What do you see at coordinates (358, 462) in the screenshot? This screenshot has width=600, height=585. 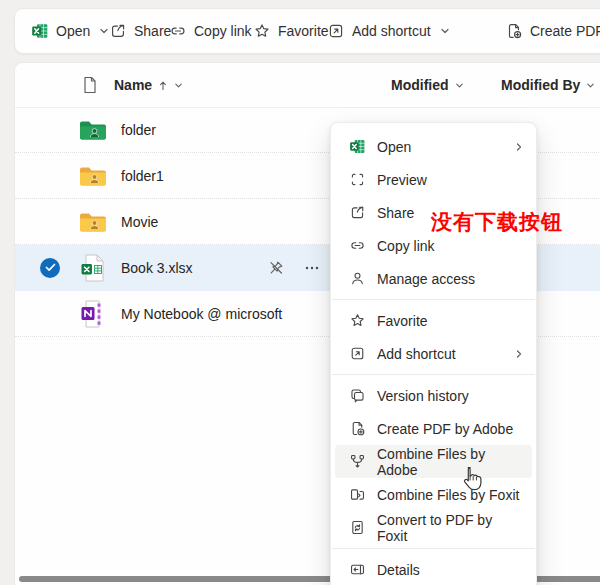 I see `combine-files-adobe-icon` at bounding box center [358, 462].